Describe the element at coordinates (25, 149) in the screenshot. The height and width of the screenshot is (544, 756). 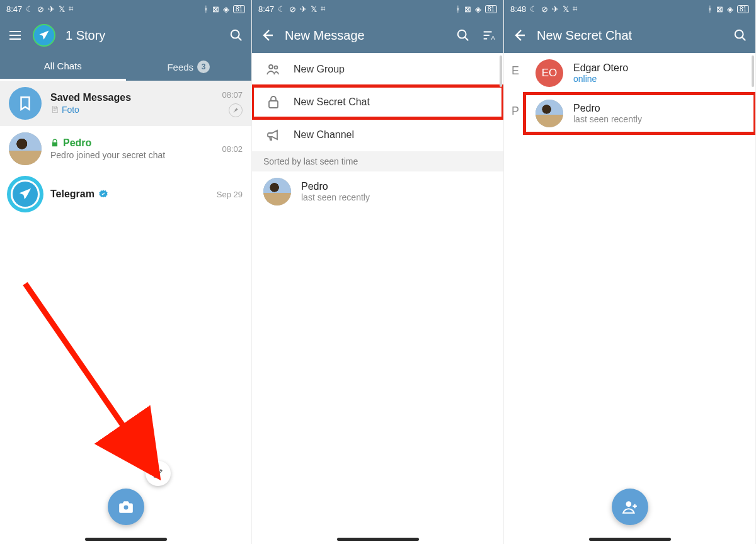
I see `contact-avatar` at that location.